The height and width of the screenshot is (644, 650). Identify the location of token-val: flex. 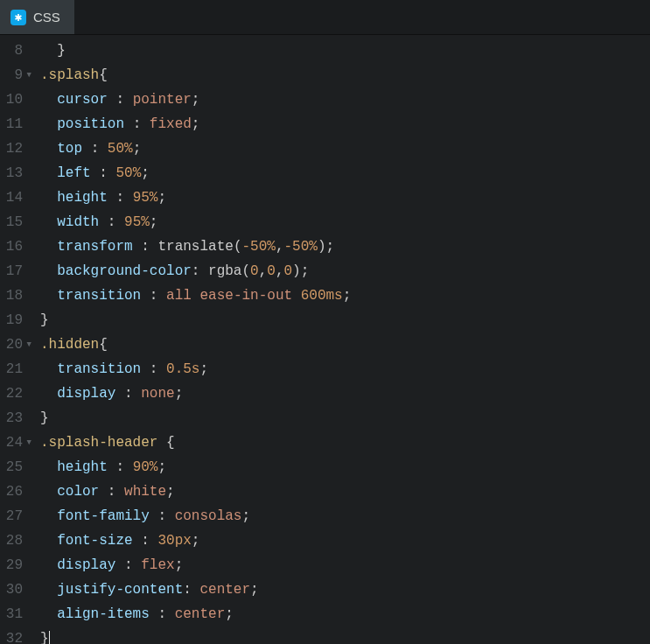
(157, 565).